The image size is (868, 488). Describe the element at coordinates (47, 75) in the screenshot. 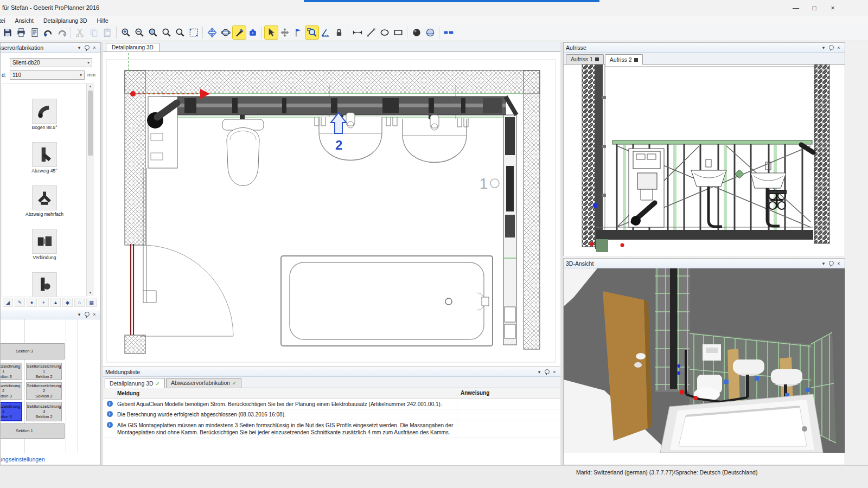

I see `diameter-select: 110 ▾` at that location.